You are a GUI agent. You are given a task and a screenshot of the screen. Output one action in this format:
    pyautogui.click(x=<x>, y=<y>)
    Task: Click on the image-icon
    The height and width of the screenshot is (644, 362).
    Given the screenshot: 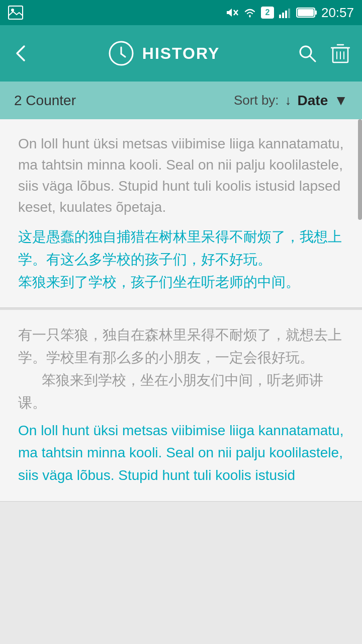 What is the action you would take?
    pyautogui.click(x=16, y=13)
    